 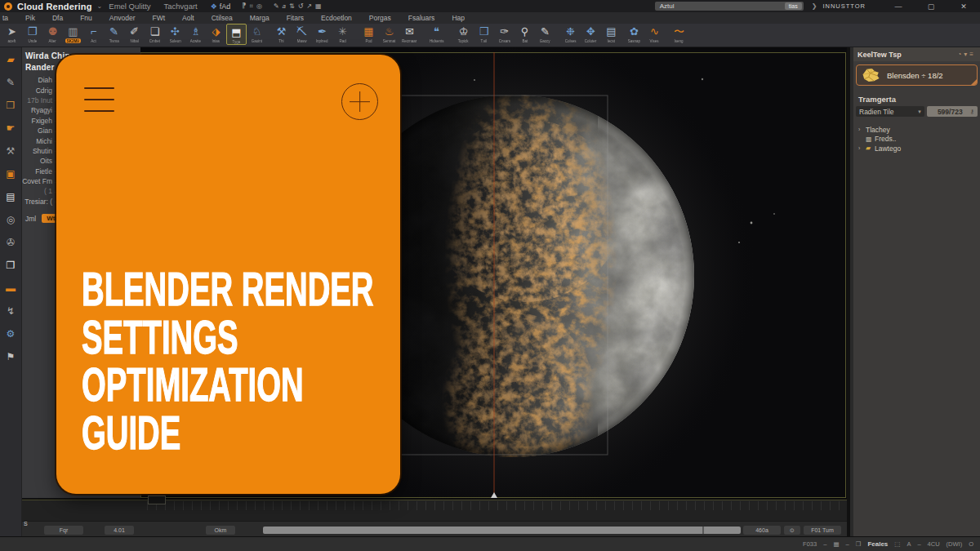 I want to click on toolbar-button: ⌐ Act, so click(x=93, y=33).